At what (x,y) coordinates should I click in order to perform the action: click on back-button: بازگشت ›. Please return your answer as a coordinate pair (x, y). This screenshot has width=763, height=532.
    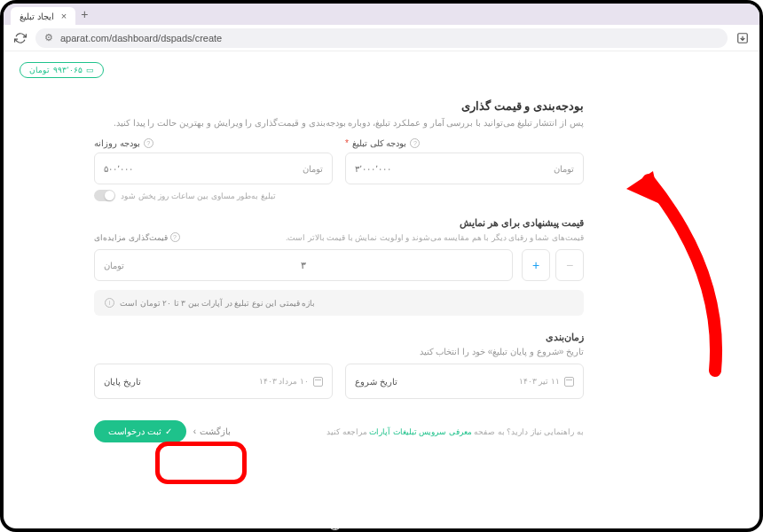
    Looking at the image, I should click on (212, 431).